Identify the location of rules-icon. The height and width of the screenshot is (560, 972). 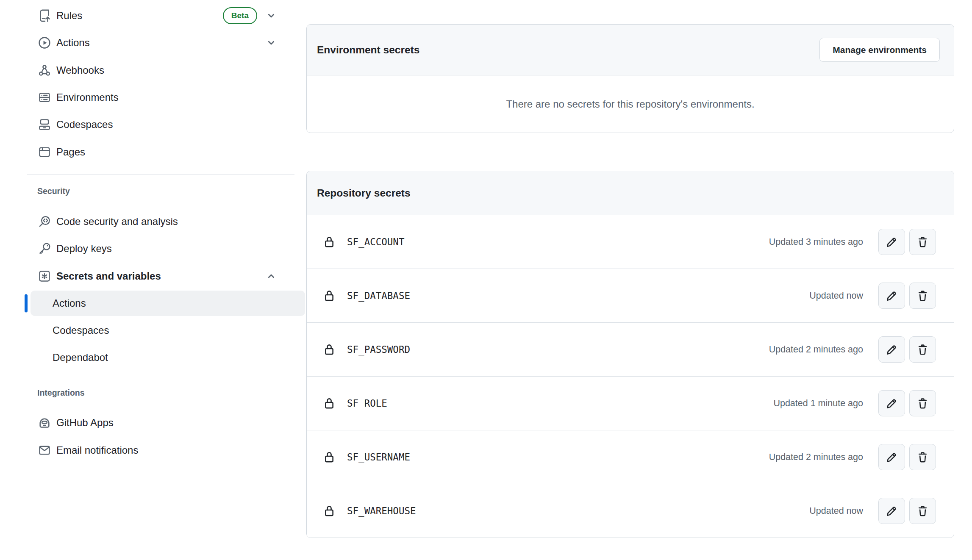
(44, 16).